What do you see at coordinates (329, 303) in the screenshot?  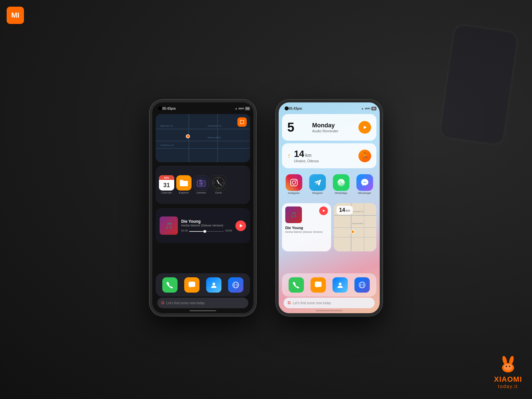 I see `search-bar-light: G Let's find some new today` at bounding box center [329, 303].